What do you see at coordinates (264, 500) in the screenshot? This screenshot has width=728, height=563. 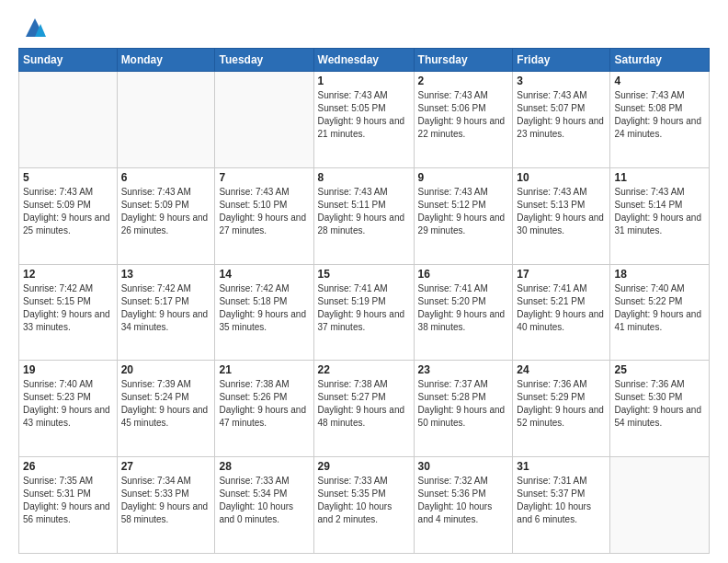 I see `day-info: Sunrise: 7:33 AM Sunset: 5:34 PM Dayligh…` at bounding box center [264, 500].